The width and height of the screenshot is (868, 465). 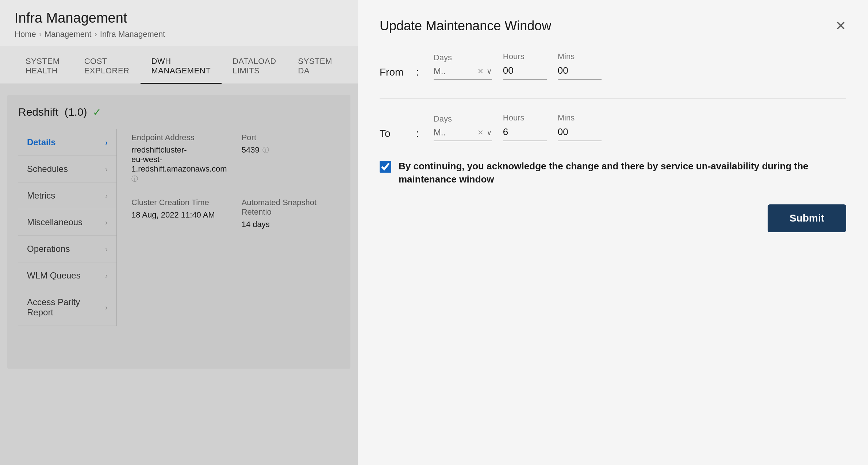 I want to click on check-icon: ✓, so click(x=97, y=112).